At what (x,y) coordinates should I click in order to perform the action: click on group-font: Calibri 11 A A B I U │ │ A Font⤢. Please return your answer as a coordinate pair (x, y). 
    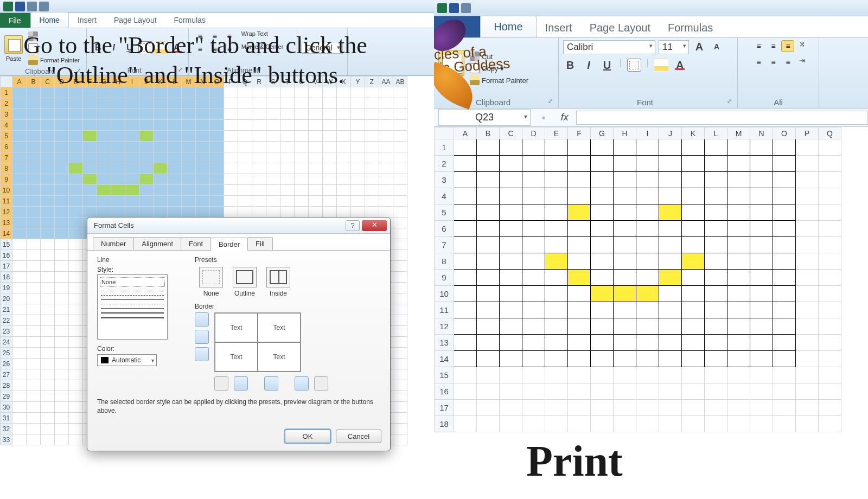
    Looking at the image, I should click on (648, 73).